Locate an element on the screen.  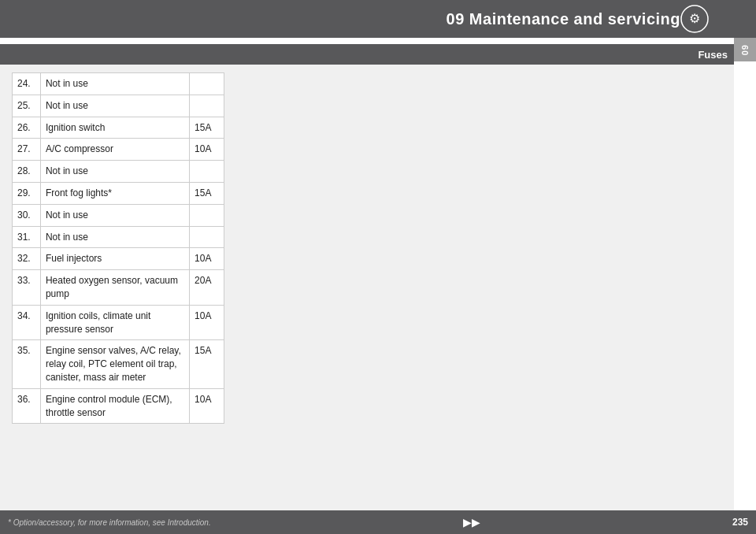
chapter-tab-label: 09 is located at coordinates (745, 50).